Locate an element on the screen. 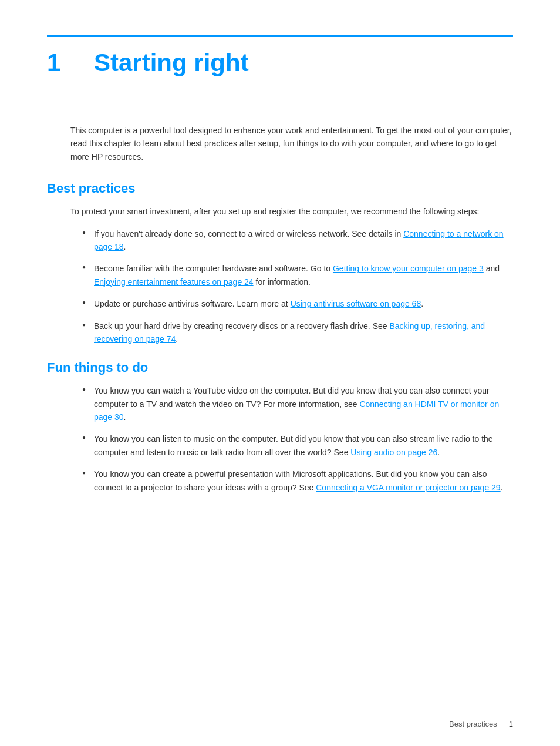  page-footer: Best practices 1 is located at coordinates (481, 724).